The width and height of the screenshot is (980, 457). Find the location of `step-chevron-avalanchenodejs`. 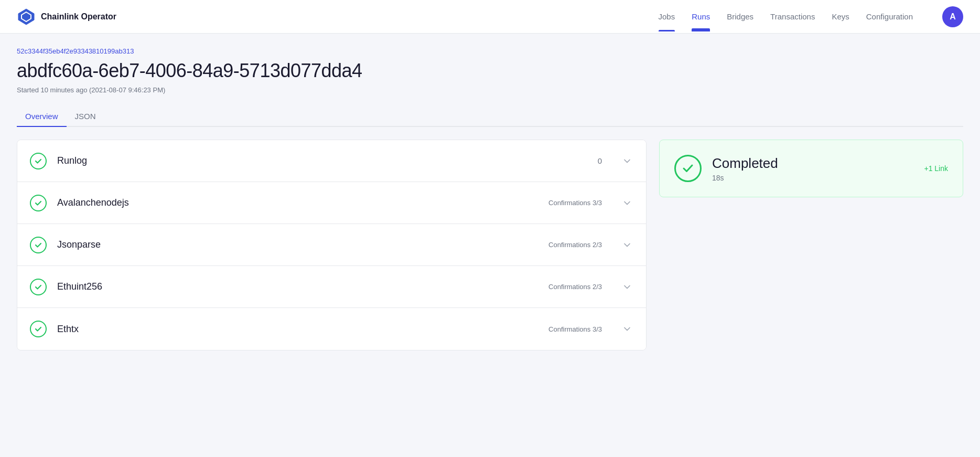

step-chevron-avalanchenodejs is located at coordinates (627, 203).